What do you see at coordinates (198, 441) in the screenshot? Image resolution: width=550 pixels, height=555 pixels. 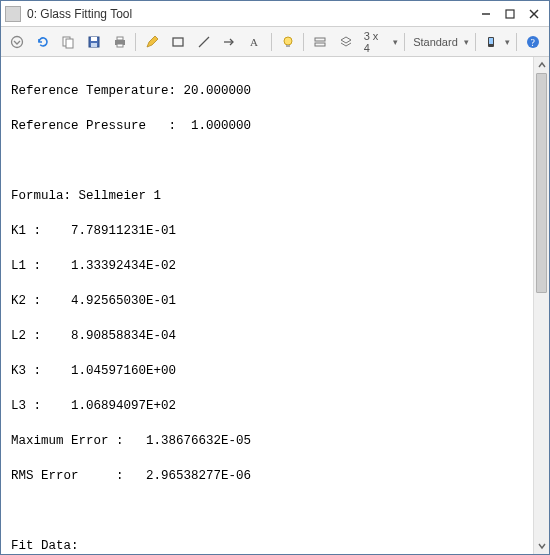 I see `max-error-value: 1.38676632E-05` at bounding box center [198, 441].